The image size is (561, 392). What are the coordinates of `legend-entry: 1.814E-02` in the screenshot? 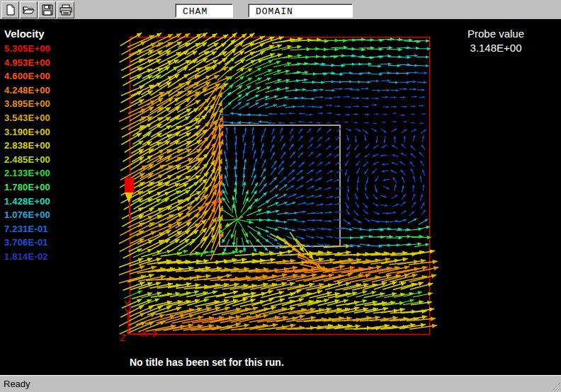 It's located at (27, 257).